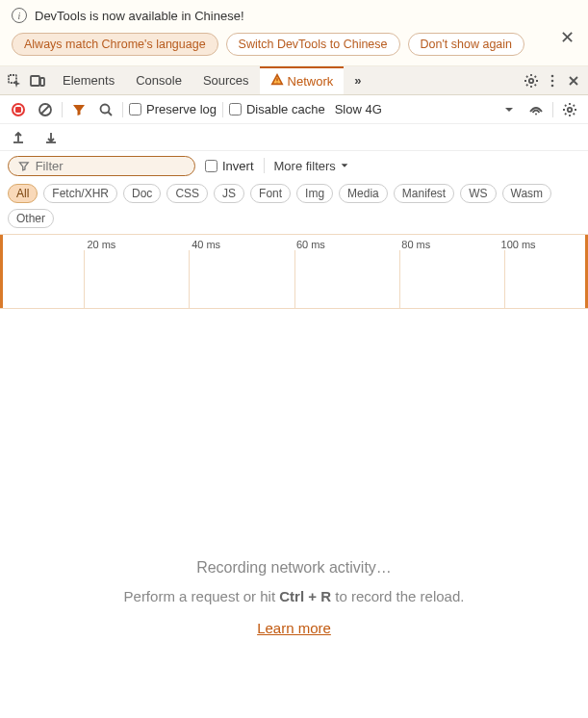 Image resolution: width=588 pixels, height=718 pixels. I want to click on tab-network: Network, so click(302, 81).